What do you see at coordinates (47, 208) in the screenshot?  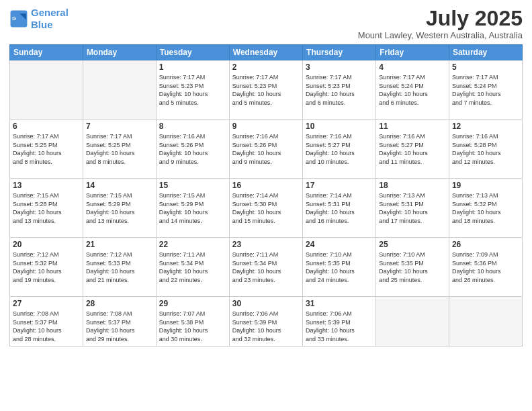 I see `calendar-day-cell: 13Sunrise: 7:15 AM Sunset: 5:28 PM Dayli…` at bounding box center [47, 208].